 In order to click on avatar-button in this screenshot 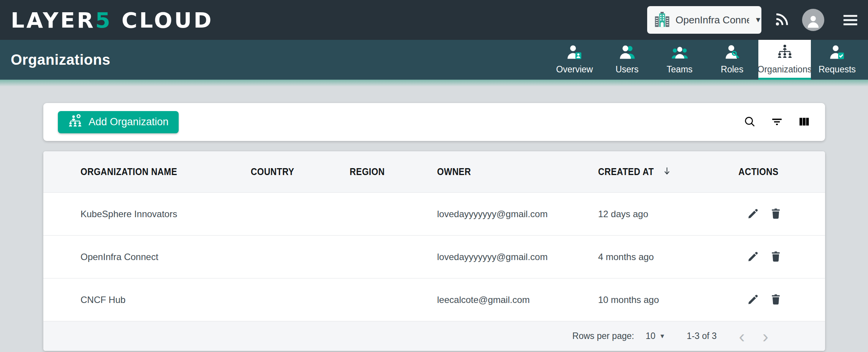, I will do `click(813, 20)`.